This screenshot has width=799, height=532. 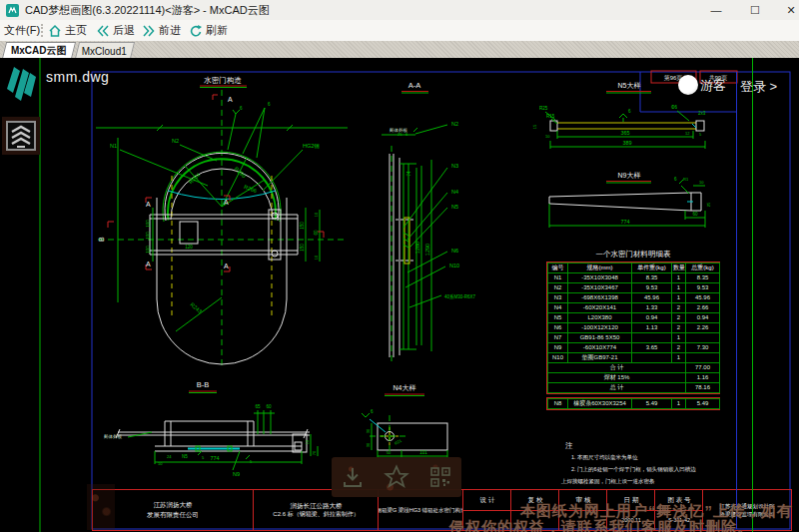 What do you see at coordinates (22, 85) in the screenshot?
I see `mxcad-logo` at bounding box center [22, 85].